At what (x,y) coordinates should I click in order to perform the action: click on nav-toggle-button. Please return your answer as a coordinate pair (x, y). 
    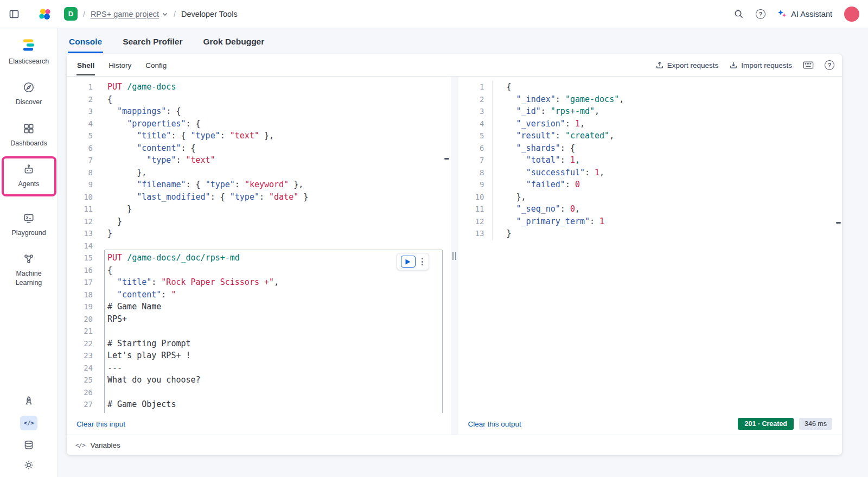
    Looking at the image, I should click on (14, 14).